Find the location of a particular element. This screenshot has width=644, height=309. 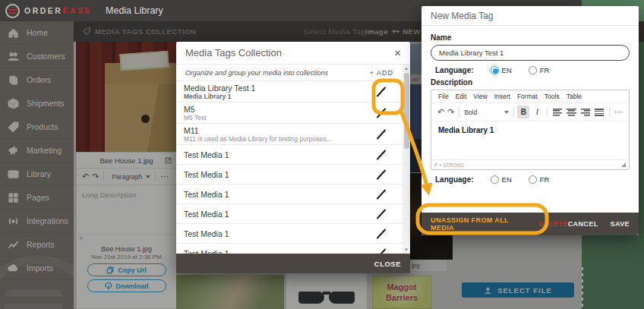

editor-menu-edit: Edit is located at coordinates (462, 96).